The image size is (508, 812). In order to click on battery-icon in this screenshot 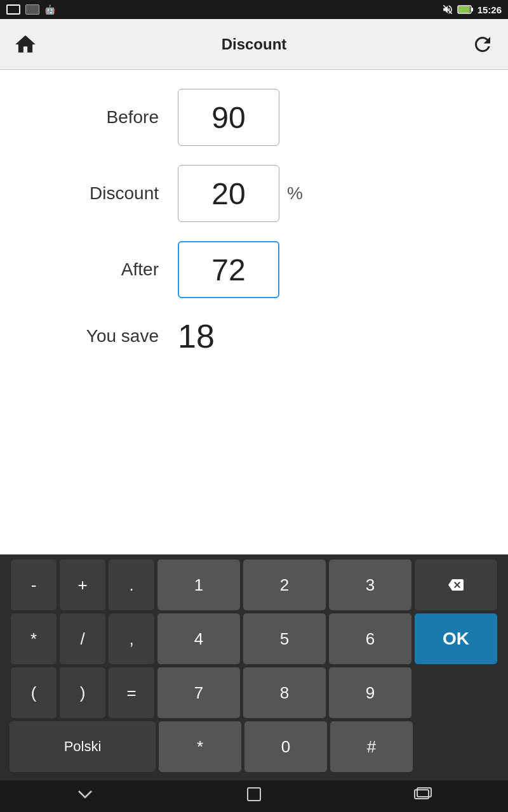, I will do `click(465, 10)`.